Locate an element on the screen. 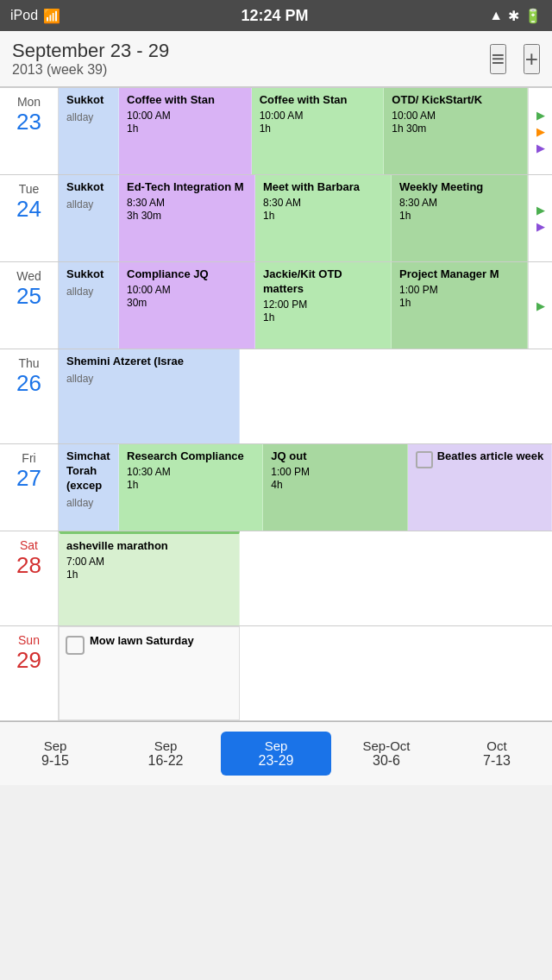 The image size is (552, 980). mow-lawn-title: Mow lawn Saturday is located at coordinates (141, 642).